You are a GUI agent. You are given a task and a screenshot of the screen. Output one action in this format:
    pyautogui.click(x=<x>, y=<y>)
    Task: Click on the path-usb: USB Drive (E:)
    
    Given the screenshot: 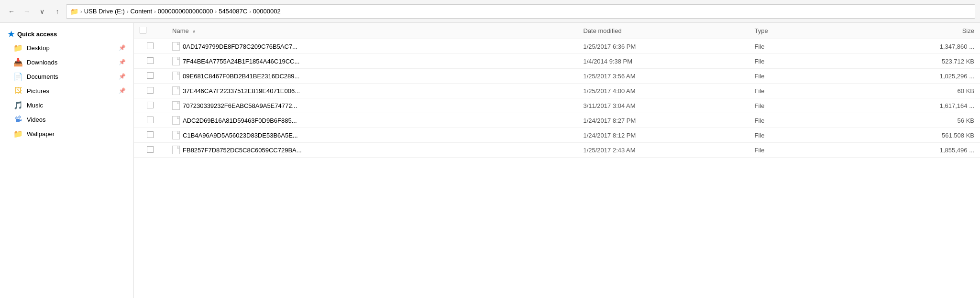 What is the action you would take?
    pyautogui.click(x=104, y=11)
    